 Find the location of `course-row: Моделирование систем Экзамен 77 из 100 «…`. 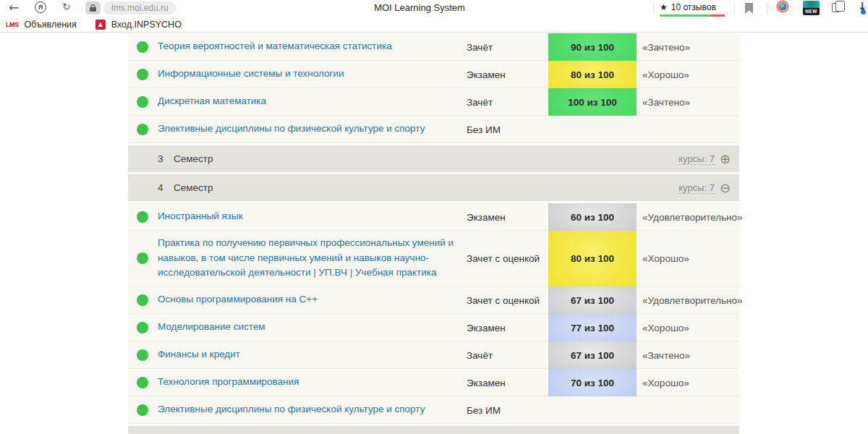

course-row: Моделирование систем Экзамен 77 из 100 «… is located at coordinates (434, 328).